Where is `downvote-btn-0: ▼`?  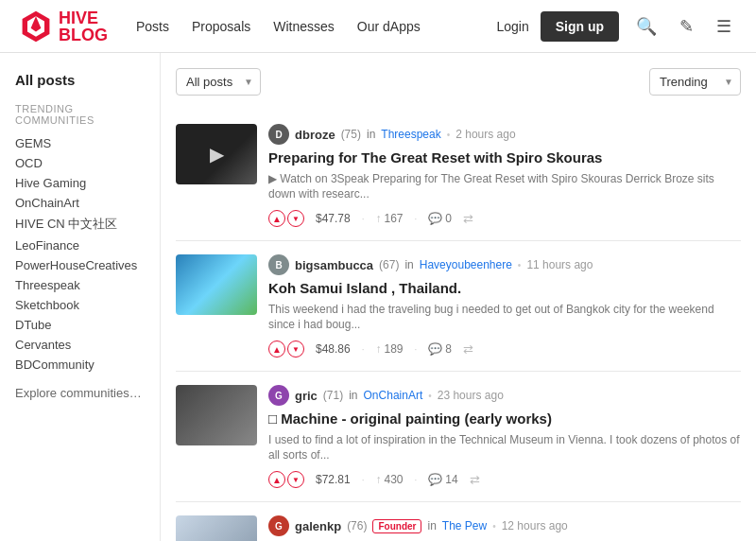
downvote-btn-0: ▼ is located at coordinates (296, 218).